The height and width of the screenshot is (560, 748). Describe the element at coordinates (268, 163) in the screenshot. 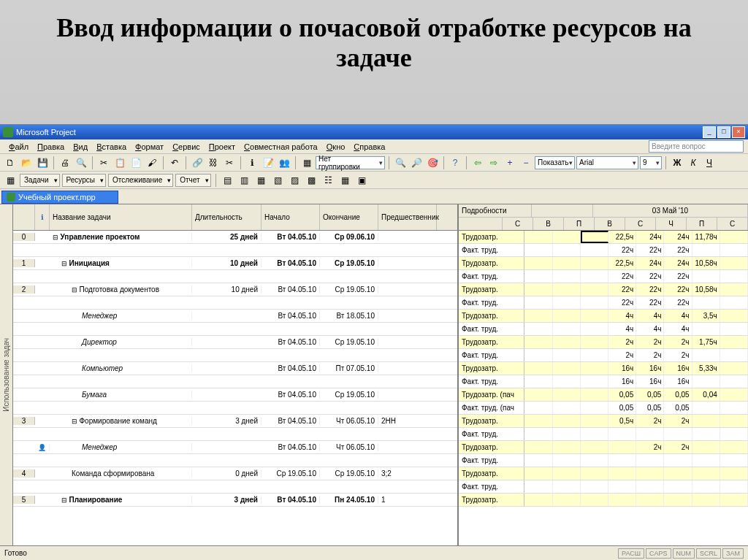

I see `note-button: 📝` at that location.